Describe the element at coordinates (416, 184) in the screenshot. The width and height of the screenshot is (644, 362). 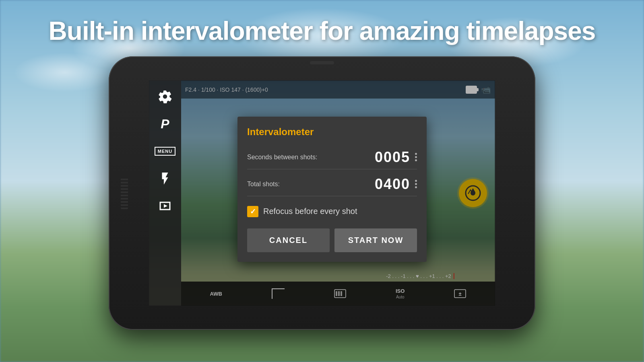
I see `total-menu-dots` at that location.